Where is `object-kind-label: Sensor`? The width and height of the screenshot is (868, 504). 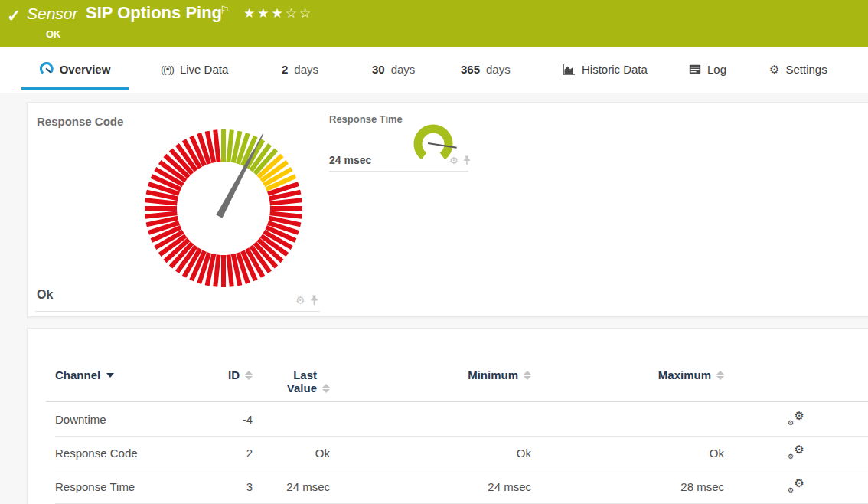 object-kind-label: Sensor is located at coordinates (52, 14).